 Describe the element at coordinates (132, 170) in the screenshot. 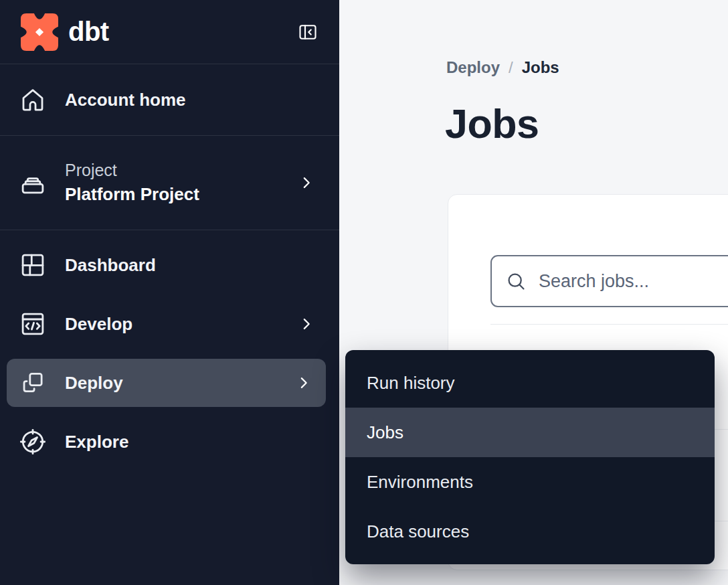

I see `project-label: Project` at that location.